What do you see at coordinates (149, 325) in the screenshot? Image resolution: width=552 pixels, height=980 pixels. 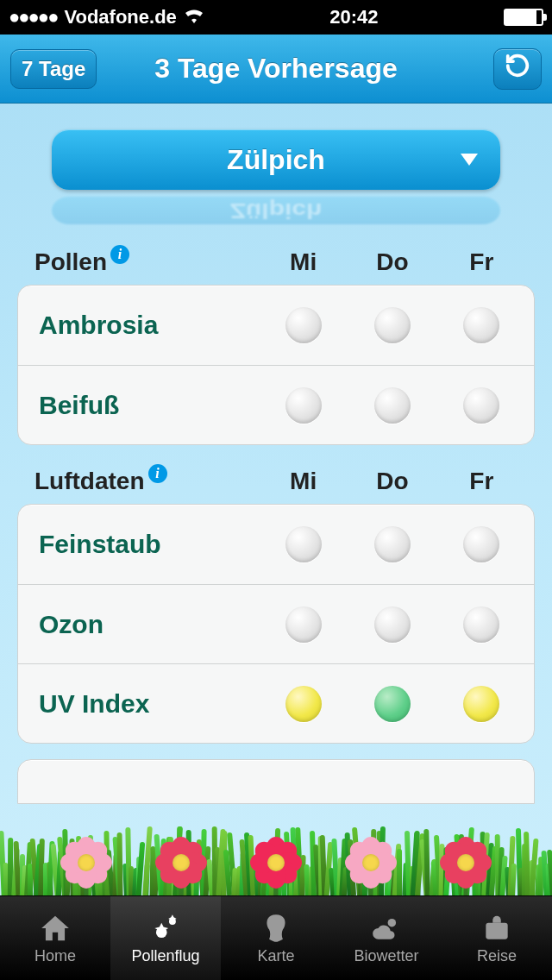 I see `row-label: Ambrosia` at bounding box center [149, 325].